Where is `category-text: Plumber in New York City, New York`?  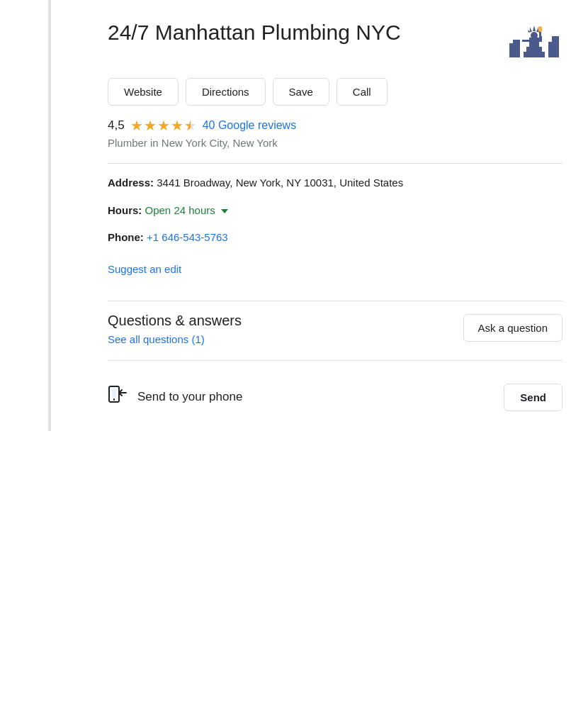 category-text: Plumber in New York City, New York is located at coordinates (335, 143).